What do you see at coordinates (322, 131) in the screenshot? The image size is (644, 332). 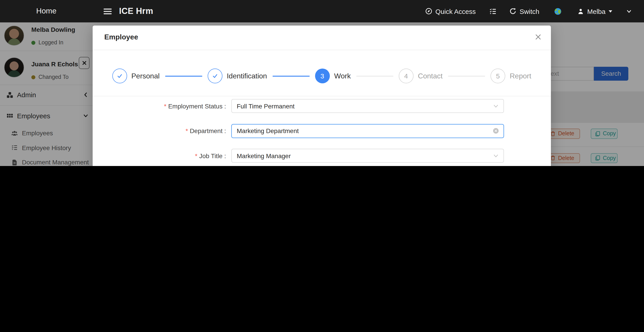 I see `form-row: *Department : Marketing Department` at bounding box center [322, 131].